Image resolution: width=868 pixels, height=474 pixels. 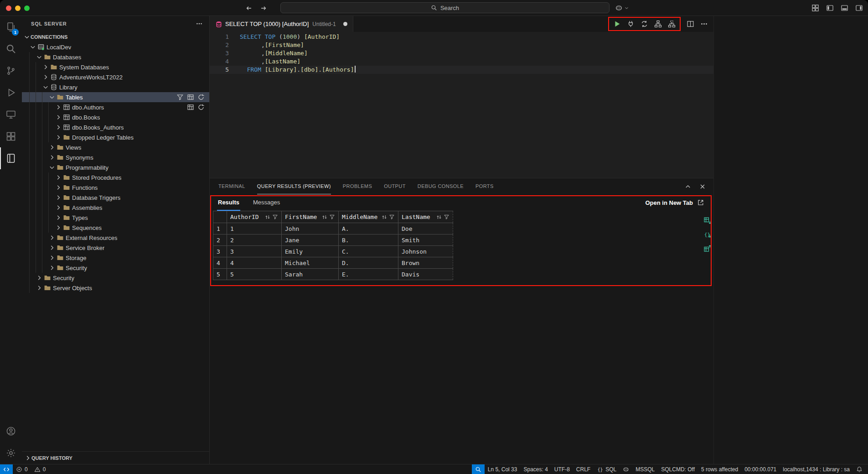 What do you see at coordinates (232, 186) in the screenshot?
I see `panel-tab-terminal: TERMINAL` at bounding box center [232, 186].